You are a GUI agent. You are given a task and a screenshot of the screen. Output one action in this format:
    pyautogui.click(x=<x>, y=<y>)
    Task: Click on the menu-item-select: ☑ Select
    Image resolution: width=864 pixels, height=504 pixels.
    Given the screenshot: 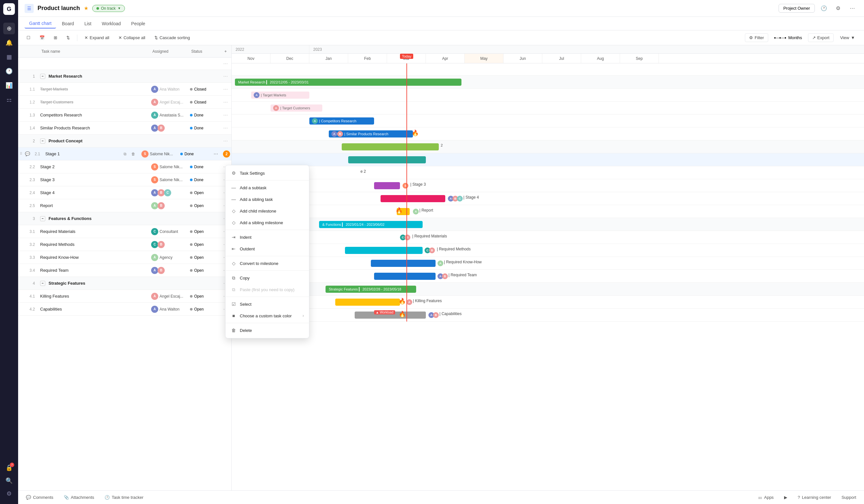 What is the action you would take?
    pyautogui.click(x=267, y=304)
    